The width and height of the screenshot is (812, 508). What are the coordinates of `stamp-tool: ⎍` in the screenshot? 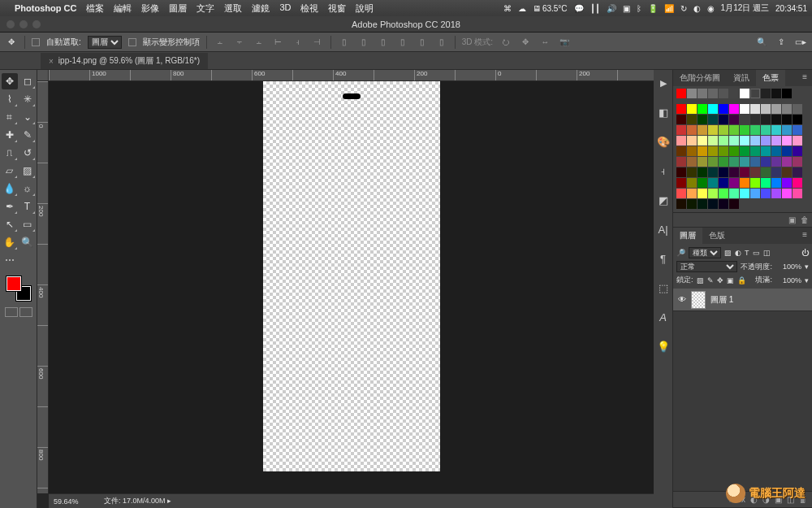 It's located at (10, 153).